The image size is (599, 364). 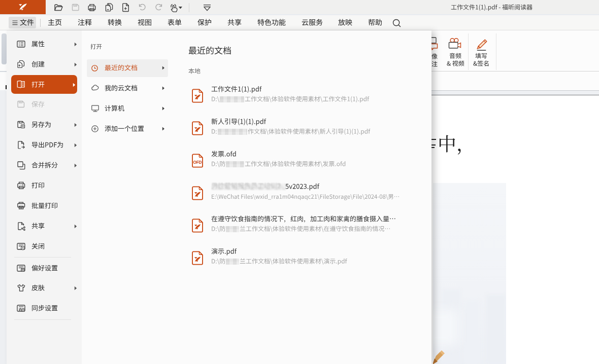 What do you see at coordinates (198, 162) in the screenshot?
I see `svg-text: OFD` at bounding box center [198, 162].